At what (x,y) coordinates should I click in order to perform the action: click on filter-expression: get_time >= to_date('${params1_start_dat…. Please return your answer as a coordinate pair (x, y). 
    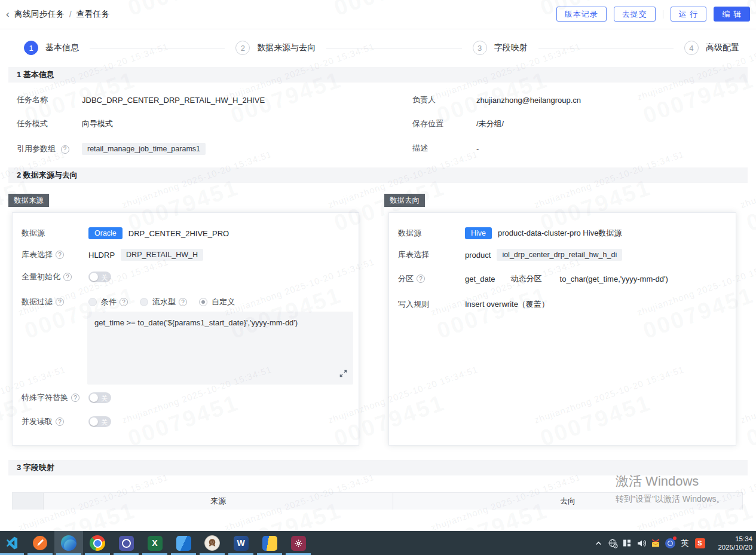
    Looking at the image, I should click on (196, 323).